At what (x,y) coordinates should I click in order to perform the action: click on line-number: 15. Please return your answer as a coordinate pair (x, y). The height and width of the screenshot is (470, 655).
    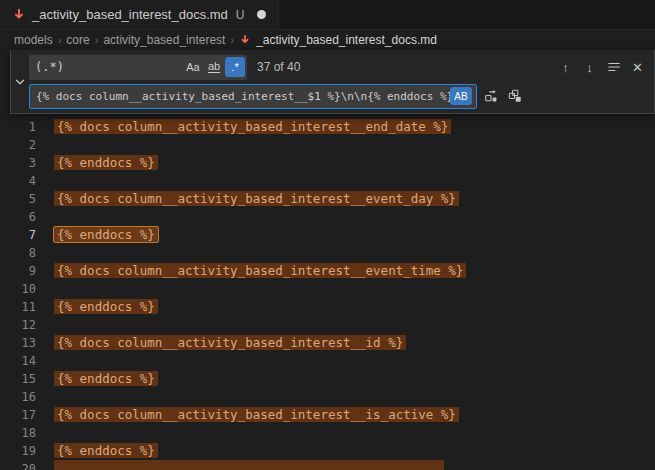
    Looking at the image, I should click on (18, 379).